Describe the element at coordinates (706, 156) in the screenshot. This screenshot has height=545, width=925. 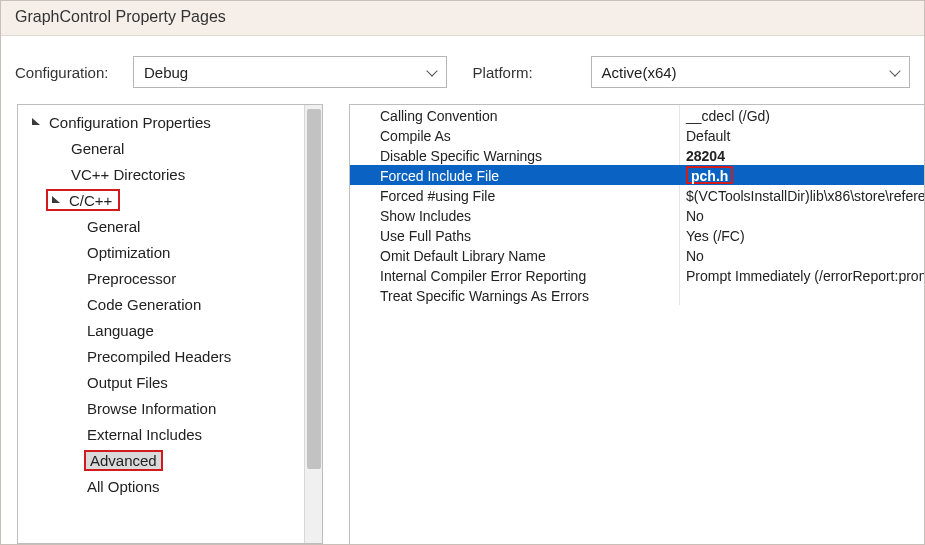
I see `grid-value-text: 28204` at that location.